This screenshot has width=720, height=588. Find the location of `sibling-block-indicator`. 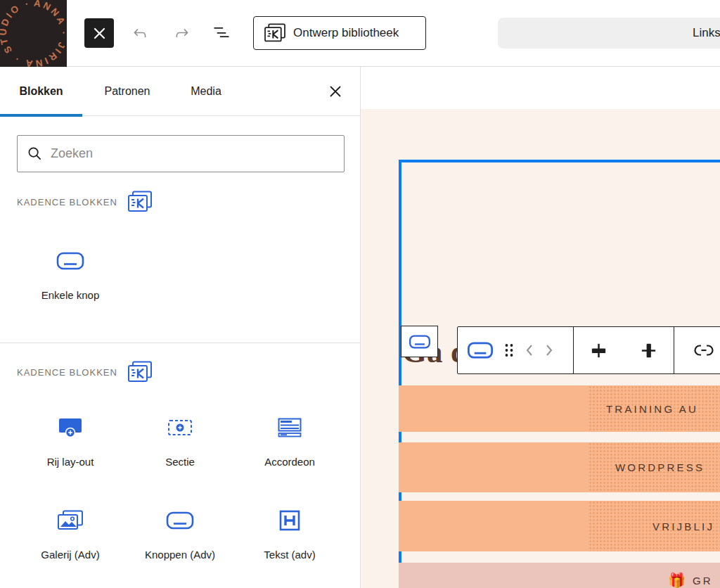

sibling-block-indicator is located at coordinates (419, 342).